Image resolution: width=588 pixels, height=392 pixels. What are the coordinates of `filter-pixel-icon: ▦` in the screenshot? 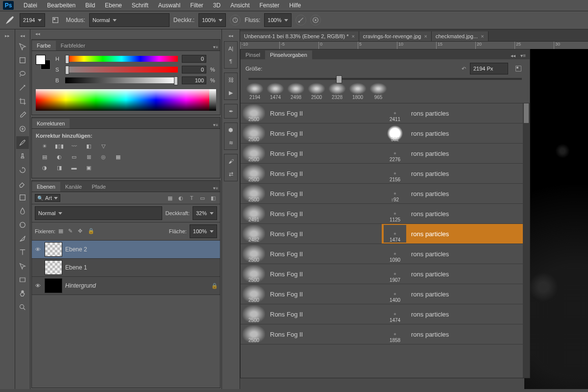 It's located at (170, 198).